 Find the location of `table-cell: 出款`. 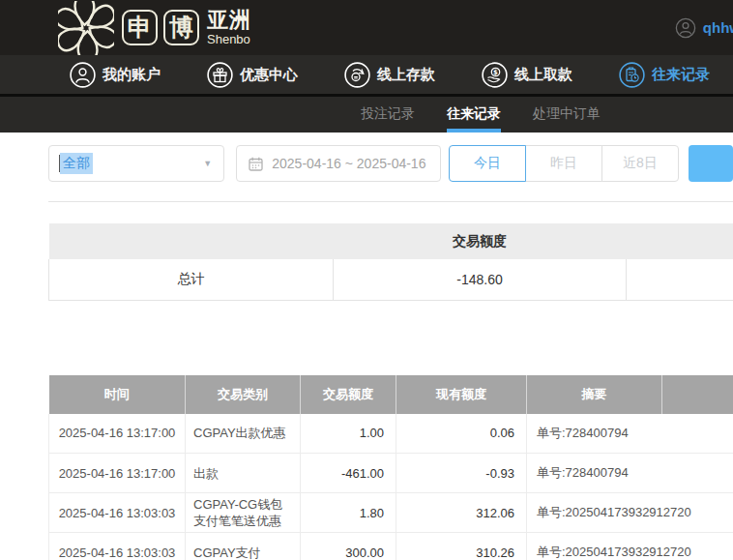

table-cell: 出款 is located at coordinates (244, 474).